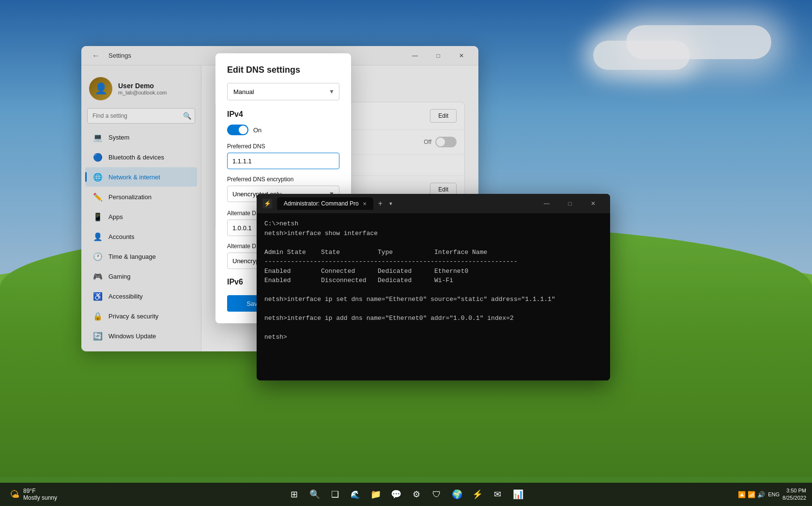  I want to click on cmd-new-tab-button: +, so click(381, 204).